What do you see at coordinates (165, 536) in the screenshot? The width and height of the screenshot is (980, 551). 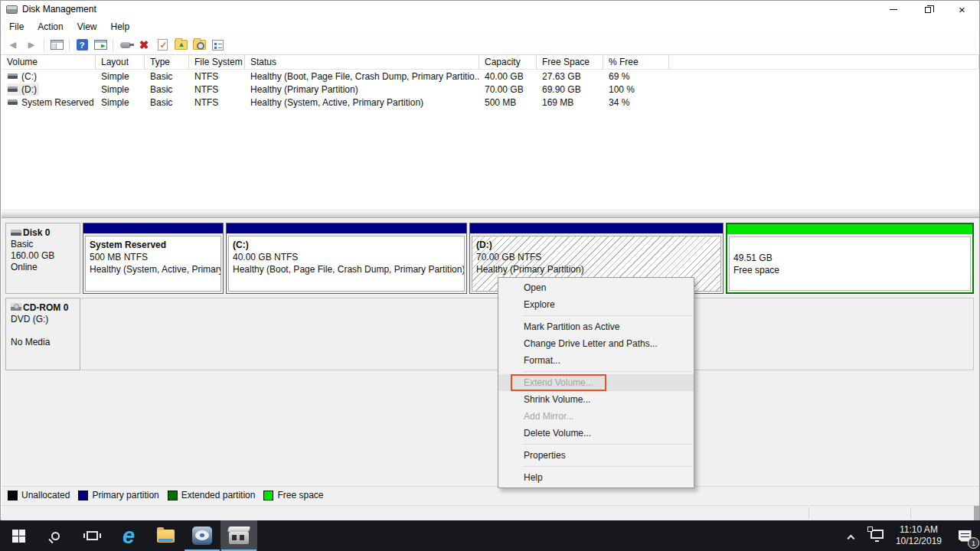 I see `file-explorer-button` at bounding box center [165, 536].